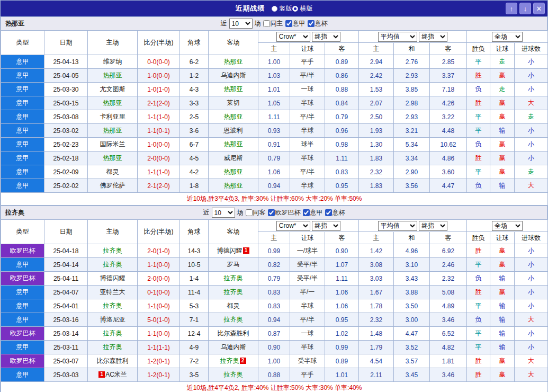  I want to click on score-cell: 1-0(0-0), so click(159, 145).